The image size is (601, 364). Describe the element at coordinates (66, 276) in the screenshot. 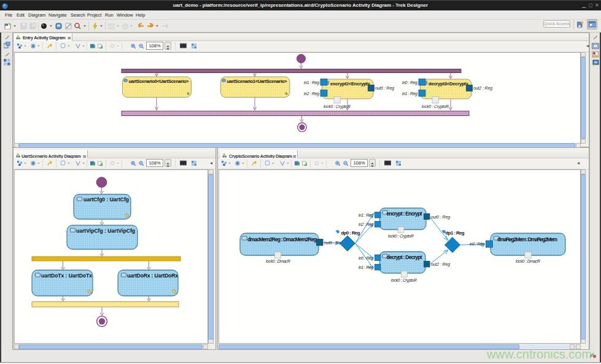

I see `svg-text: uartDoTx : UartDoTx` at that location.